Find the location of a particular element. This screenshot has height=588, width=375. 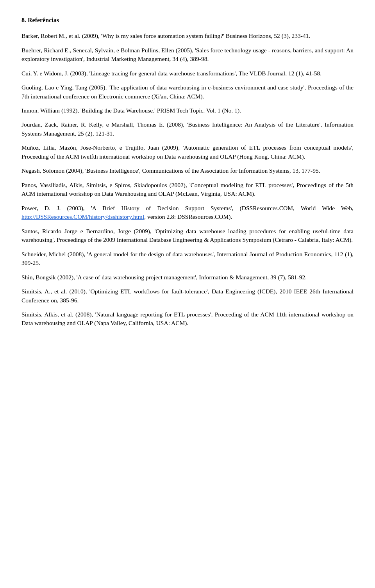

reference-entry-jourdan: Jourdan, Zack, Rainer, R. Kelly, e Marsh… is located at coordinates (188, 129).